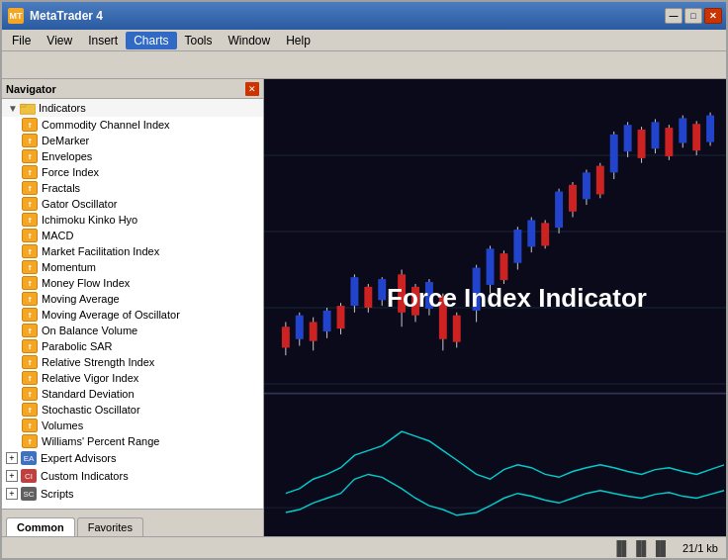  I want to click on minimize-button: —, so click(674, 16).